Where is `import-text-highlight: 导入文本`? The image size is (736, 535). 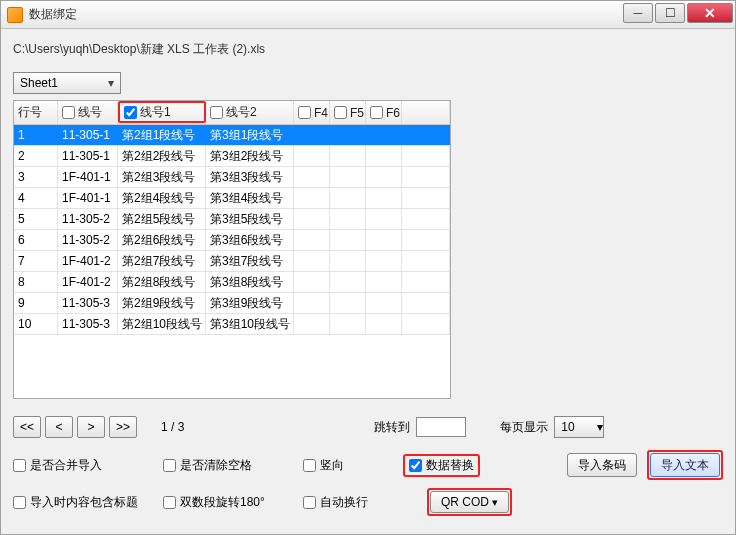
import-text-highlight: 导入文本 is located at coordinates (685, 465).